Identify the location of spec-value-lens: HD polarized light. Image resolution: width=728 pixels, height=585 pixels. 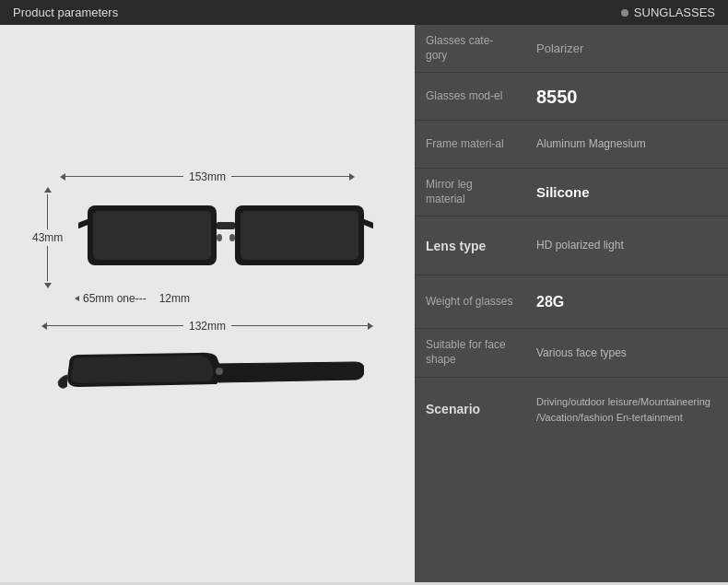
(627, 245).